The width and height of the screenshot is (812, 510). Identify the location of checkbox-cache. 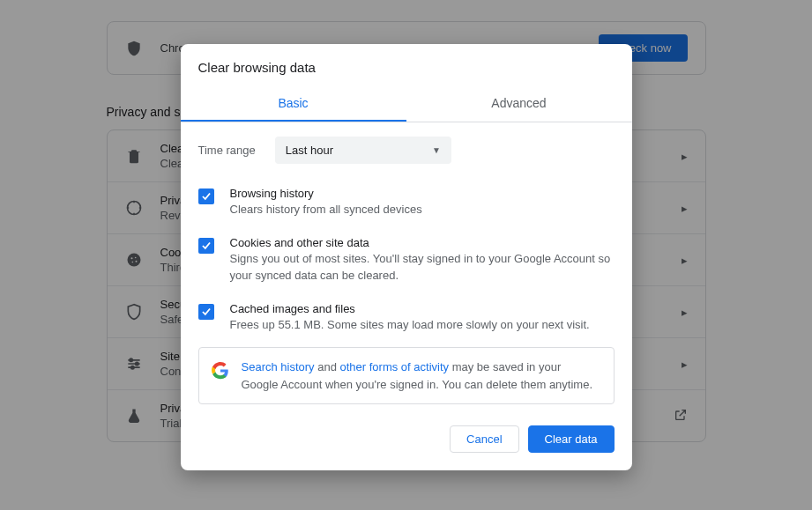
(206, 312).